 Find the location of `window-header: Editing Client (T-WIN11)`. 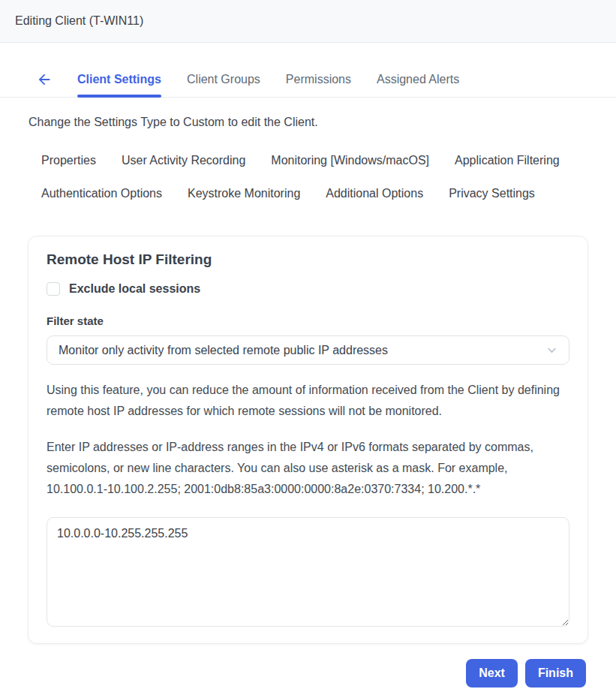

window-header: Editing Client (T-WIN11) is located at coordinates (308, 21).